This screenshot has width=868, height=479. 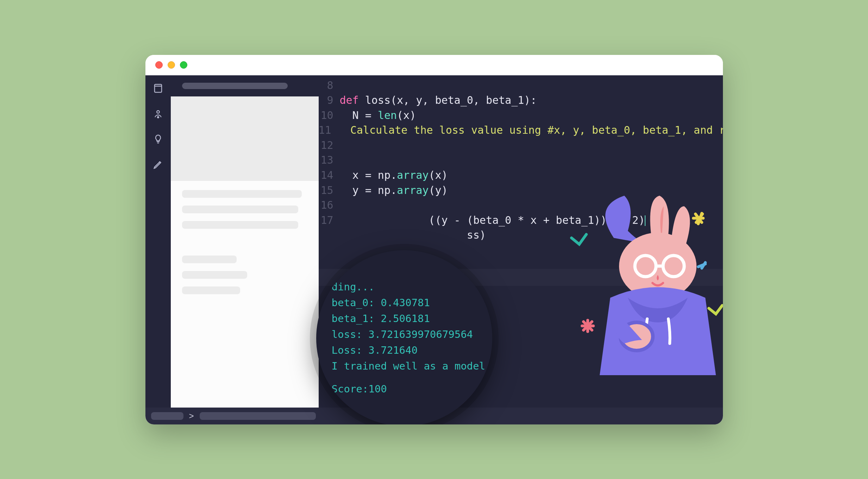 I want to click on line-number: 15, so click(x=329, y=191).